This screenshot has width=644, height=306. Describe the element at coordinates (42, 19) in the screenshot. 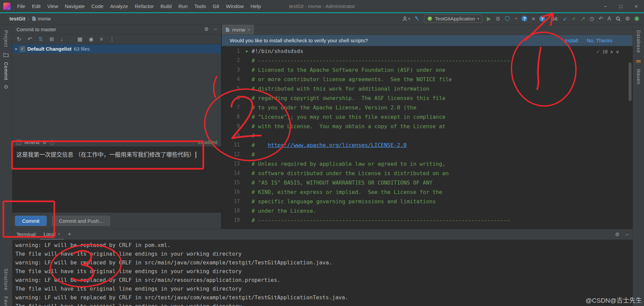

I see `breadcrumb-file: mvnw` at that location.